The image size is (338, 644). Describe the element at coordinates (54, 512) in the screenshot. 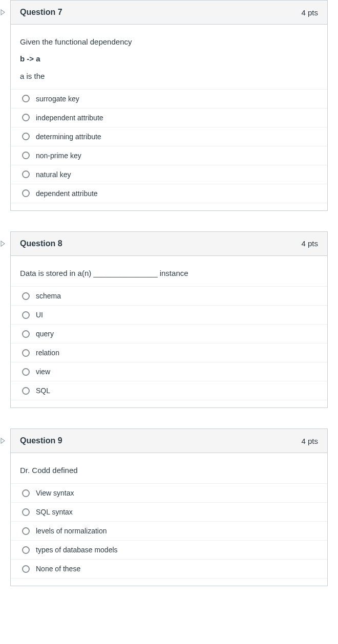

I see `answer-label: SQL syntax` at that location.